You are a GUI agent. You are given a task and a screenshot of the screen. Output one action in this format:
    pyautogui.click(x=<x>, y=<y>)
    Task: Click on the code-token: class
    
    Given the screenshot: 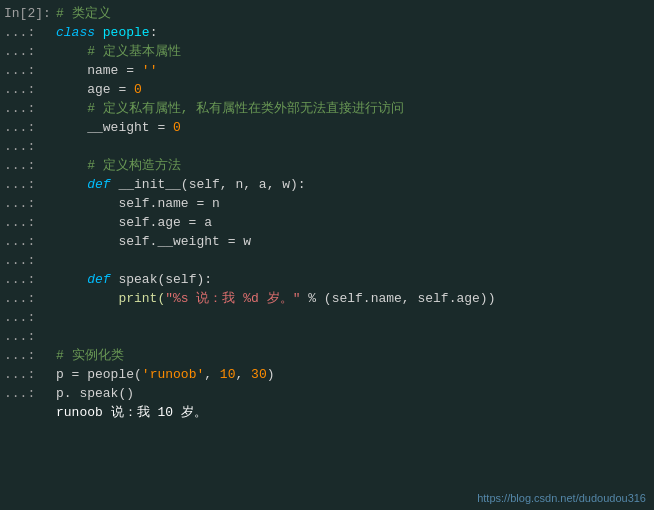 What is the action you would take?
    pyautogui.click(x=80, y=32)
    